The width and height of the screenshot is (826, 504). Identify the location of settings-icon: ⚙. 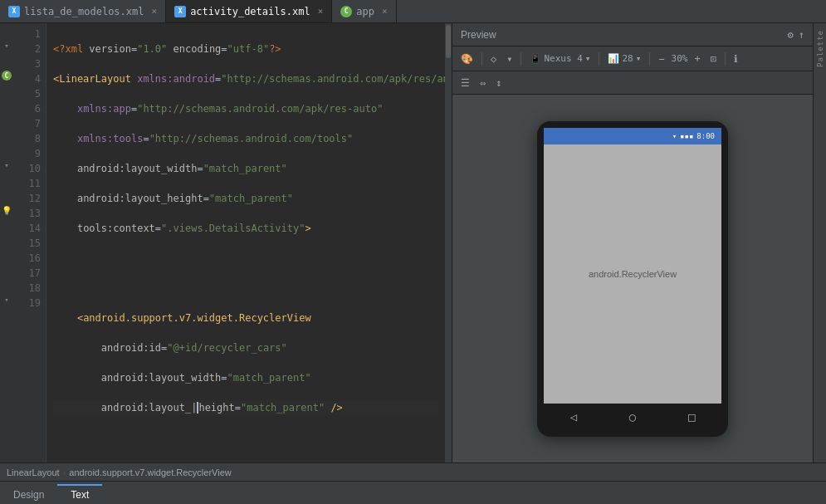
(790, 35).